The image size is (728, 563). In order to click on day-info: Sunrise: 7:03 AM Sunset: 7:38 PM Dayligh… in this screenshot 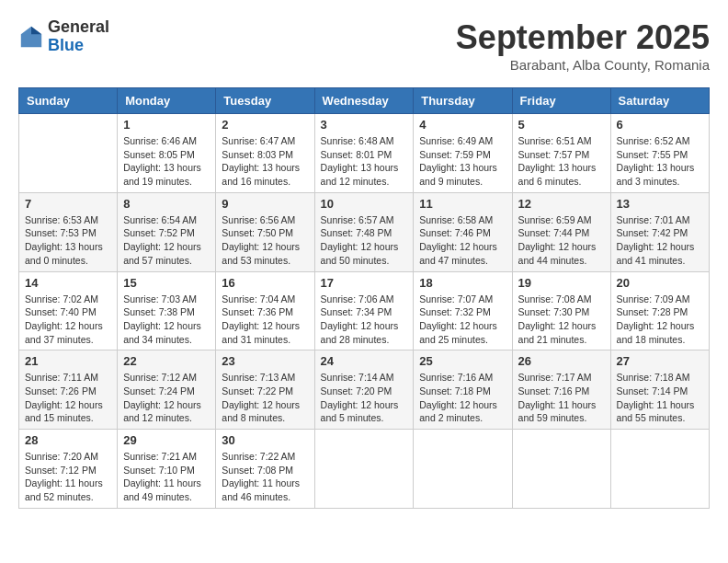, I will do `click(166, 320)`.